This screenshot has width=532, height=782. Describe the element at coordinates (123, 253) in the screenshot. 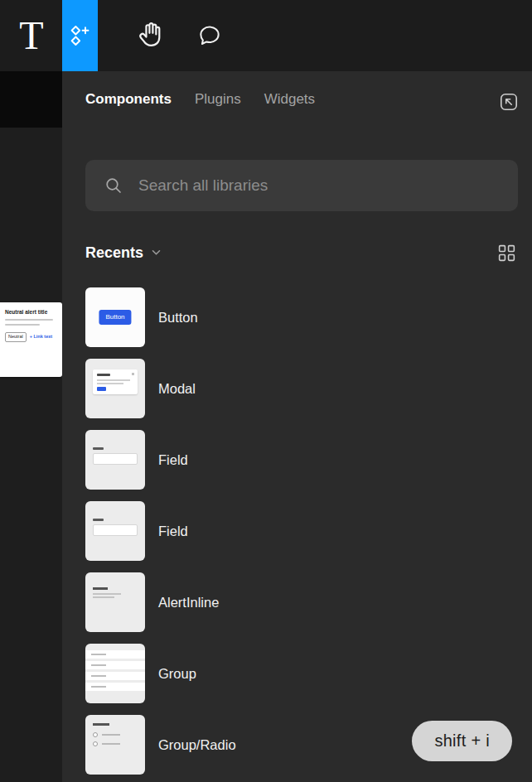

I see `recents-dropdown: Recents` at that location.